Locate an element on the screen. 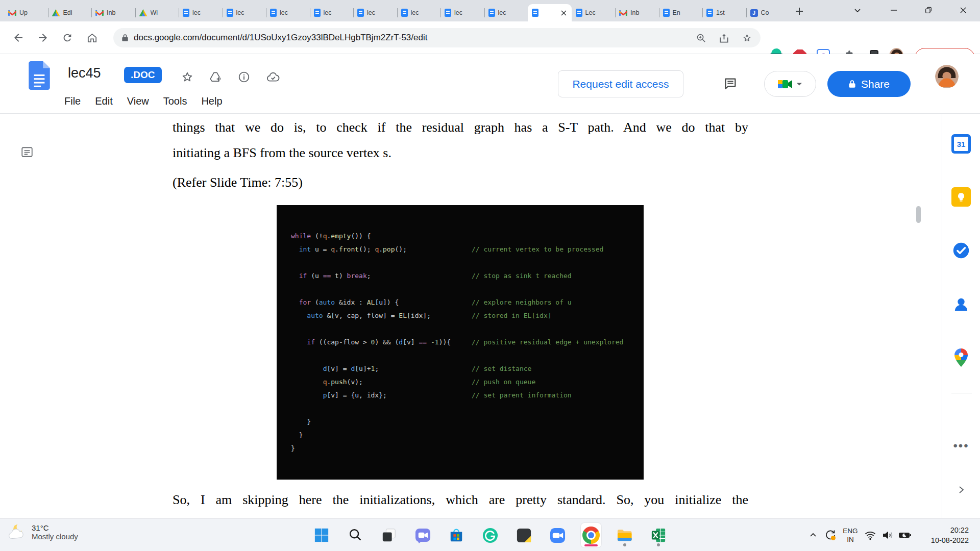 Image resolution: width=980 pixels, height=551 pixels. language-indicator: ENG IN is located at coordinates (850, 535).